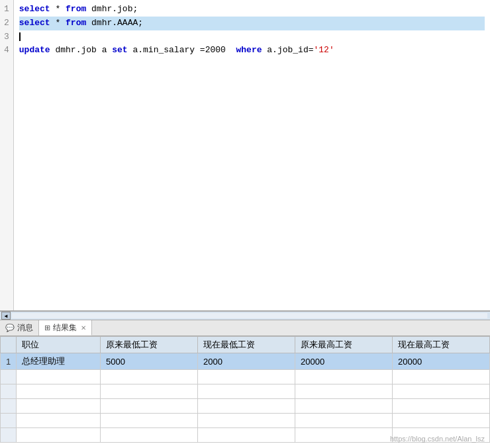 This screenshot has height=448, width=490. Describe the element at coordinates (48, 328) in the screenshot. I see `table-icon: ⊞` at that location.